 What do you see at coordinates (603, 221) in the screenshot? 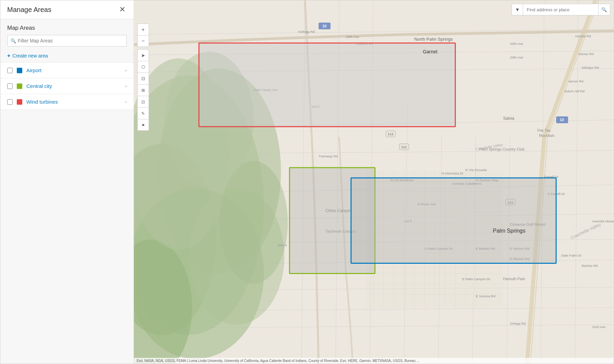
I see `svg-text: Avenida Maravilla` at bounding box center [603, 221].